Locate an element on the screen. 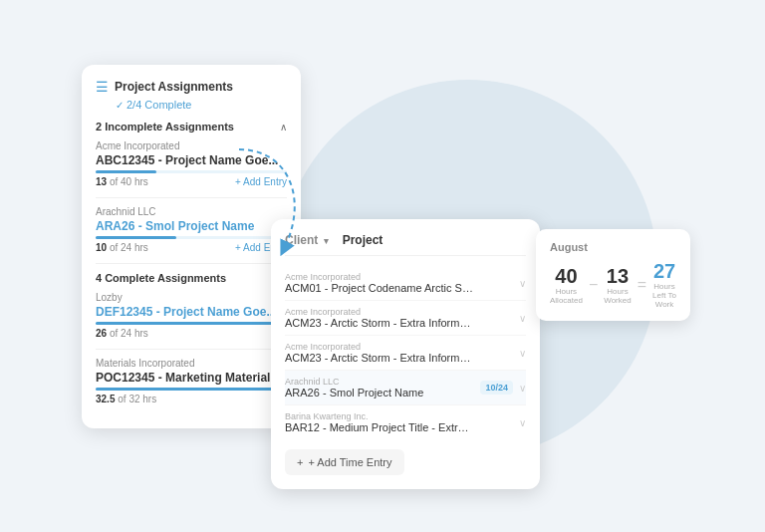  allocated-number: 40 is located at coordinates (566, 276).